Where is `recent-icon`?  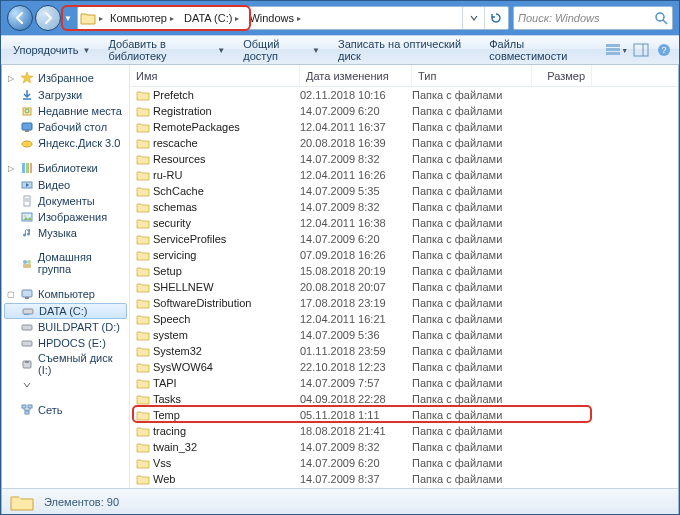 recent-icon is located at coordinates (27, 111).